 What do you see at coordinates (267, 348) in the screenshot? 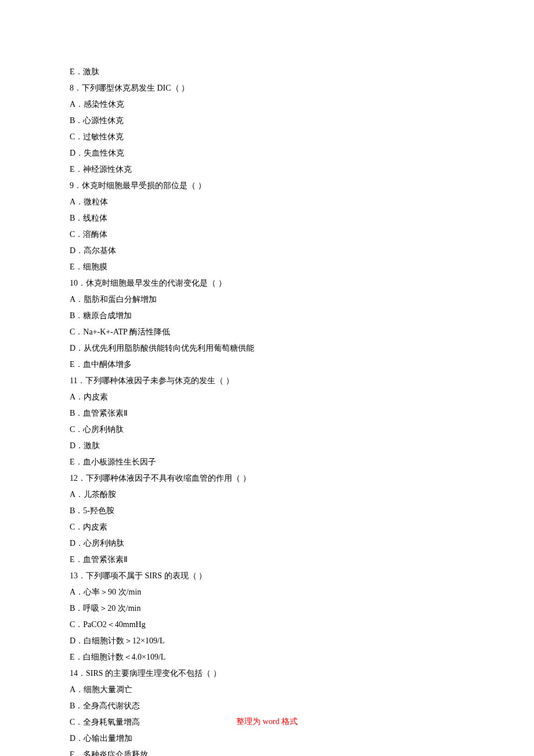
I see `document-line: D．从优先利用脂肪酸供能转向优先利用葡萄糖供能` at bounding box center [267, 348].